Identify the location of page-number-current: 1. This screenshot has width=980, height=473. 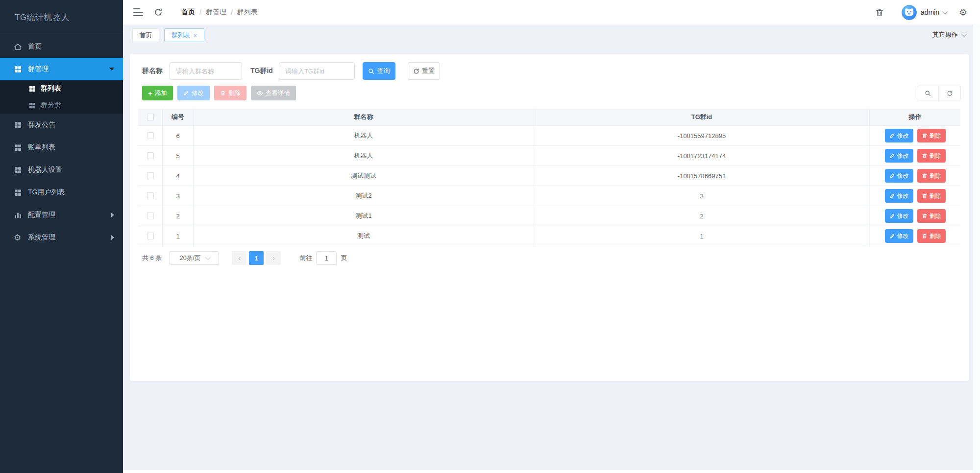
(256, 258).